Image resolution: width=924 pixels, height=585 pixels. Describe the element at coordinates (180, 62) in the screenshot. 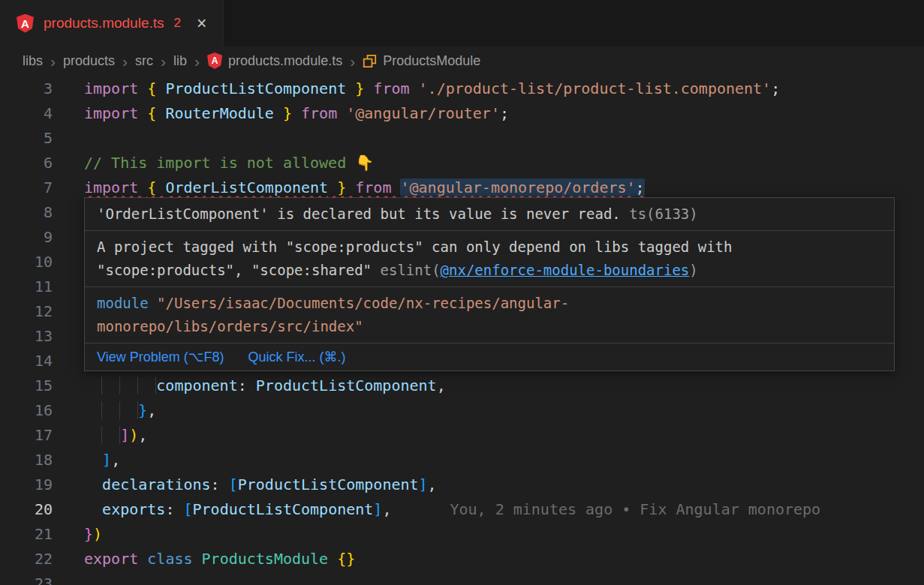

I see `breadcrumb-item-lib: lib` at that location.